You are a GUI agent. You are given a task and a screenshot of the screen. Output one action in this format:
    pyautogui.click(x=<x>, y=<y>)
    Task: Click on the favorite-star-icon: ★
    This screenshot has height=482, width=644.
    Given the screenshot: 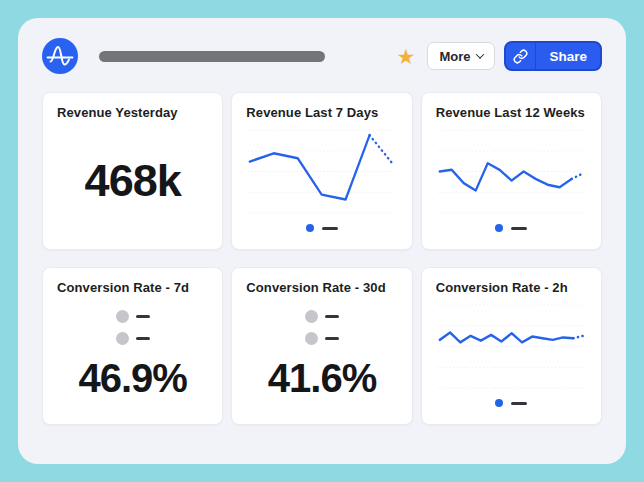 What is the action you would take?
    pyautogui.click(x=406, y=56)
    